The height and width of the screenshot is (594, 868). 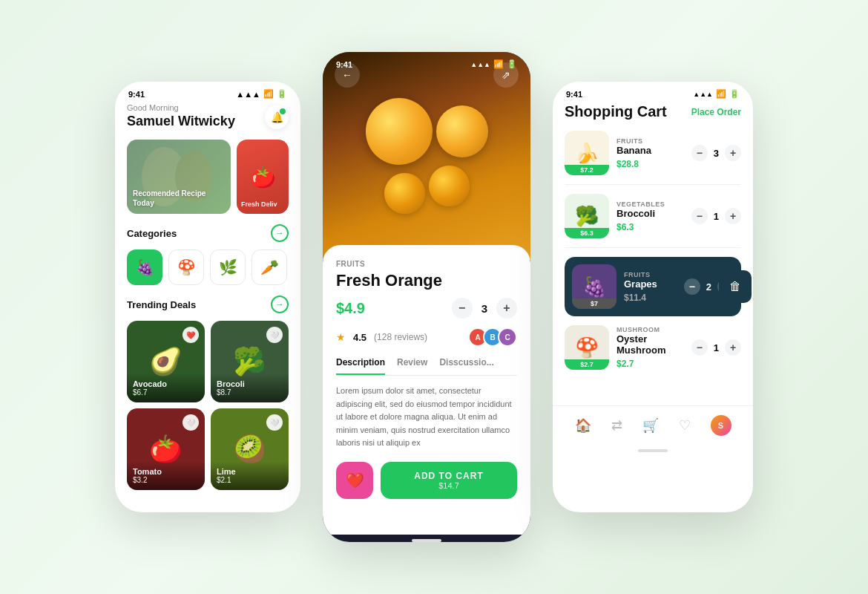 What do you see at coordinates (249, 449) in the screenshot?
I see `deal-card-3: 🥝 🤍 Lime $2.1` at bounding box center [249, 449].